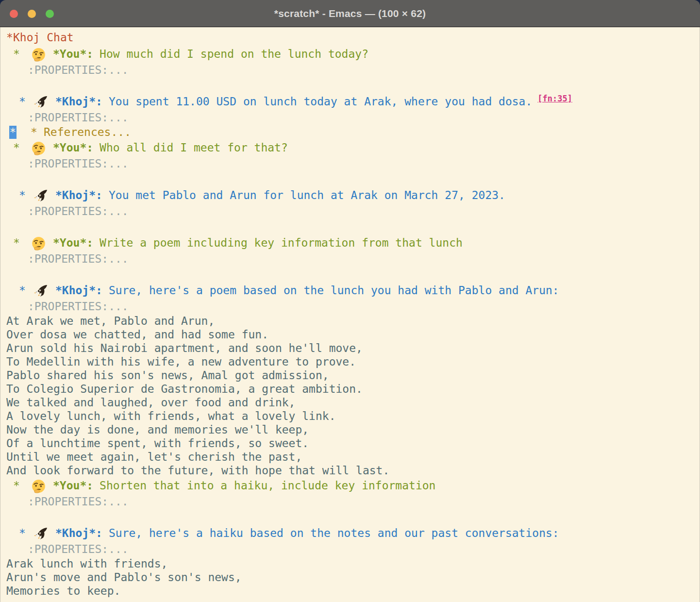 The width and height of the screenshot is (700, 602). What do you see at coordinates (281, 243) in the screenshot?
I see `message-text: Write a poem including key information f…` at bounding box center [281, 243].